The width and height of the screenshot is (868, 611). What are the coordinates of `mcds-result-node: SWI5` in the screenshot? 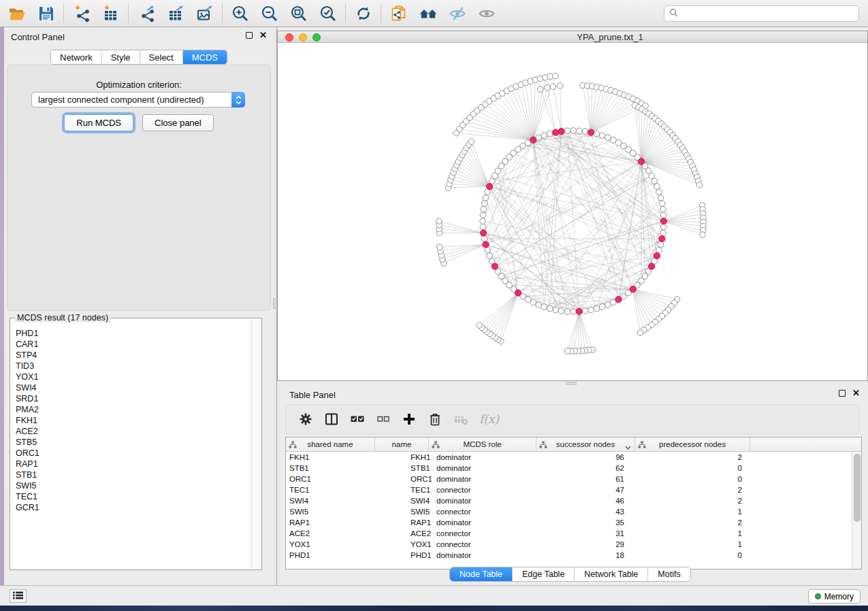 It's located at (133, 486).